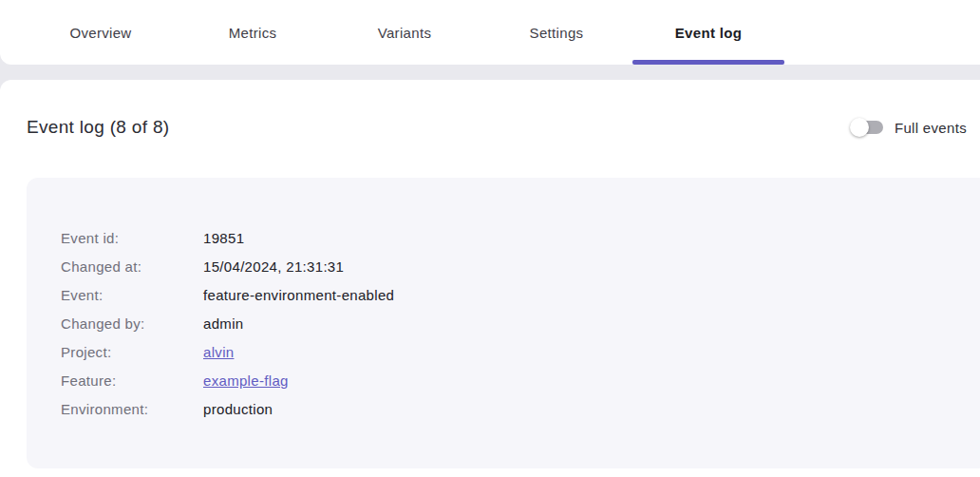  What do you see at coordinates (253, 32) in the screenshot?
I see `tab-metrics: Metrics` at bounding box center [253, 32].